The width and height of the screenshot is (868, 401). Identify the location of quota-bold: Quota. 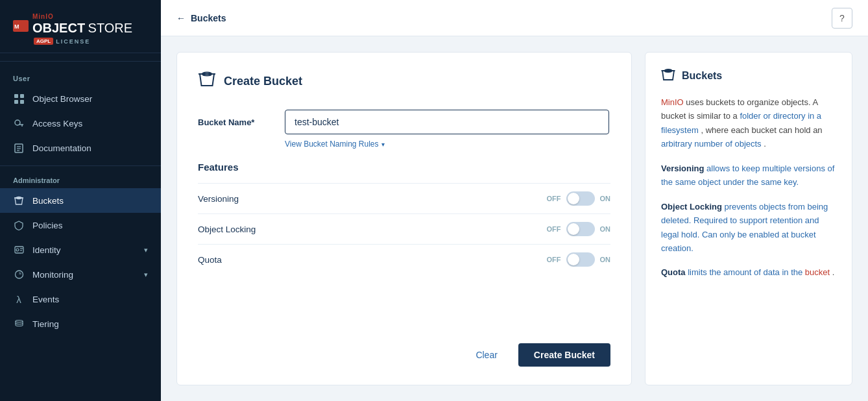
(673, 273).